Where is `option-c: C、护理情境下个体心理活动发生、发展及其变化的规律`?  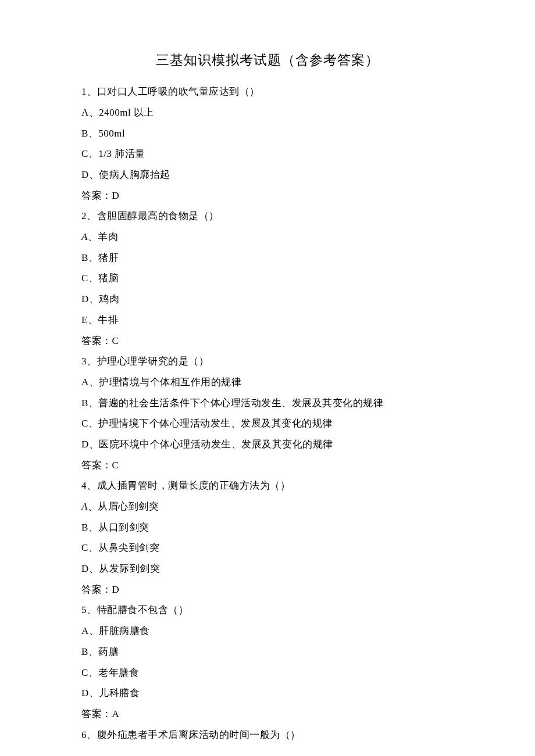
option-c: C、护理情境下个体心理活动发生、发展及其变化的规律 is located at coordinates (268, 424).